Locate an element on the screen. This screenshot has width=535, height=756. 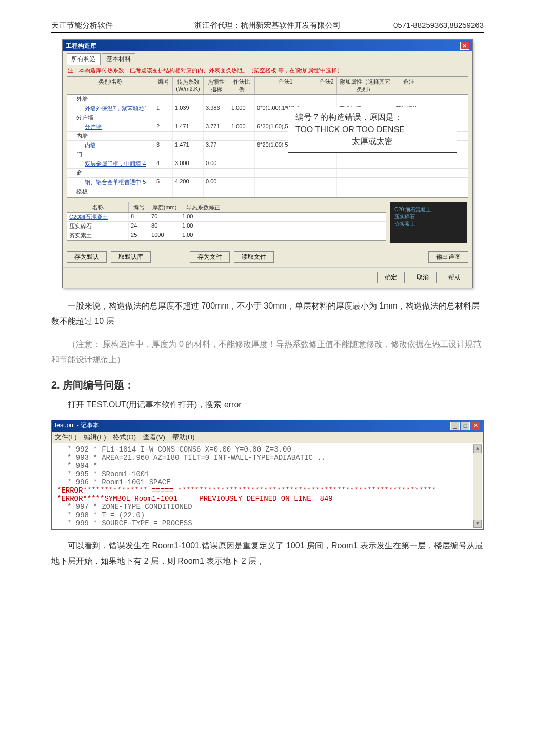
col-p: 作法比例 is located at coordinates (242, 86).